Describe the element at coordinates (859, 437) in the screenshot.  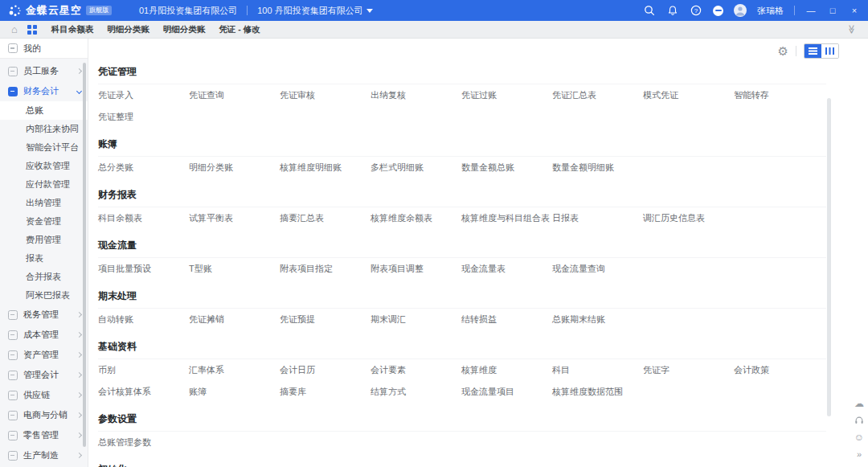
I see `feedback-smiley-icon: ☺` at that location.